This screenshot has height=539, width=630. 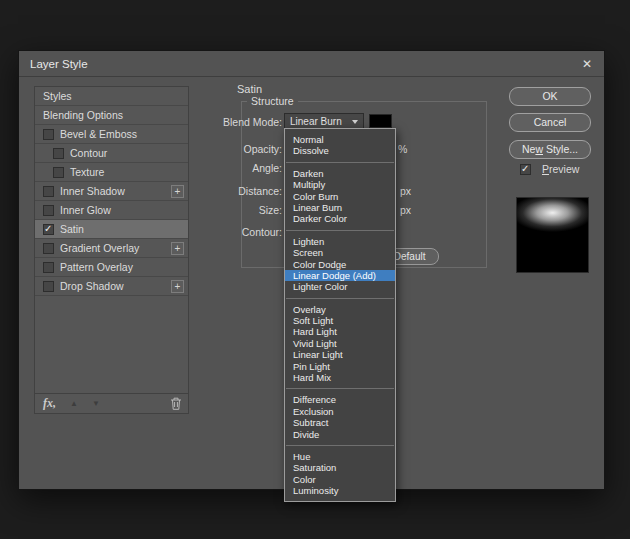 I want to click on ok-button: OK, so click(x=550, y=96).